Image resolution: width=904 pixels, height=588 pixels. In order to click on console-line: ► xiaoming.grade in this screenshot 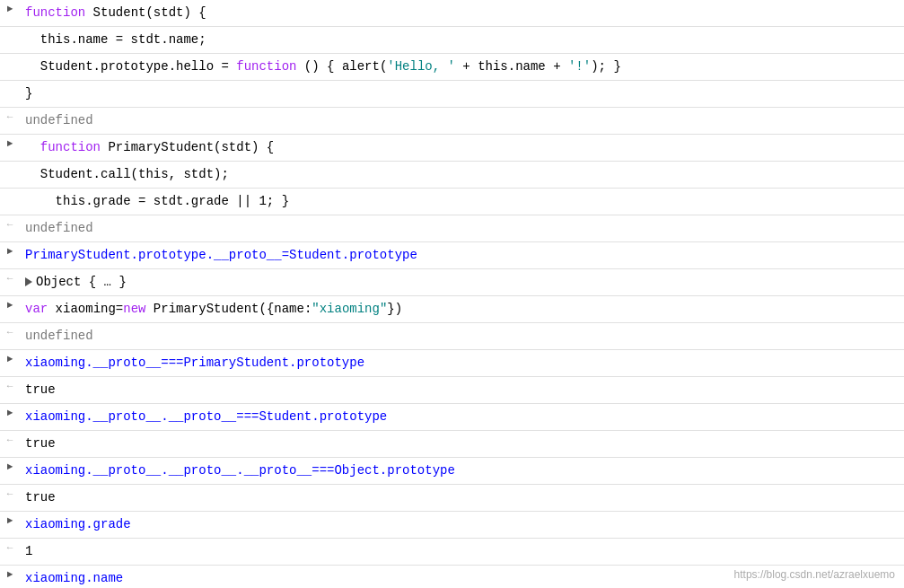, I will do `click(452, 525)`.